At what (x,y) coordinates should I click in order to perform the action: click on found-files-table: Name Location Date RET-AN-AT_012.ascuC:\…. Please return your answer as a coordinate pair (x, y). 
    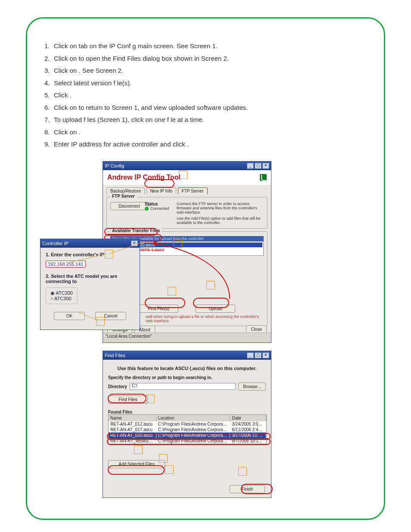
    Looking at the image, I should click on (187, 429).